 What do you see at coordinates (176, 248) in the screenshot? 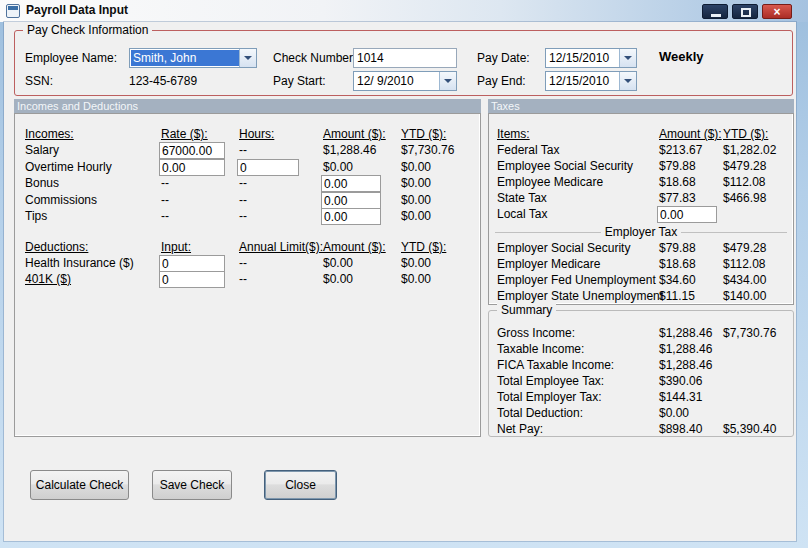
I see `input-col-header: Input:` at bounding box center [176, 248].